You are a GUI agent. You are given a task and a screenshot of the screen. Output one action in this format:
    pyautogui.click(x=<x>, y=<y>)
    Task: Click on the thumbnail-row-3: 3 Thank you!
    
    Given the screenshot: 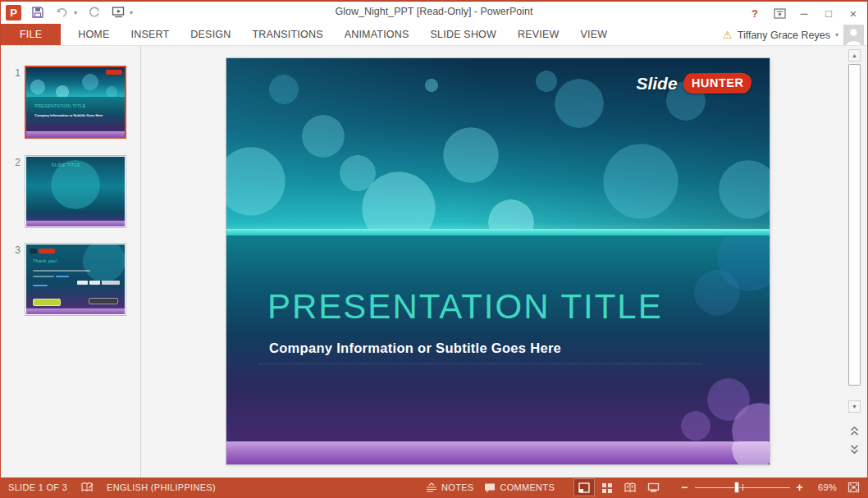 What is the action you would take?
    pyautogui.click(x=67, y=279)
    